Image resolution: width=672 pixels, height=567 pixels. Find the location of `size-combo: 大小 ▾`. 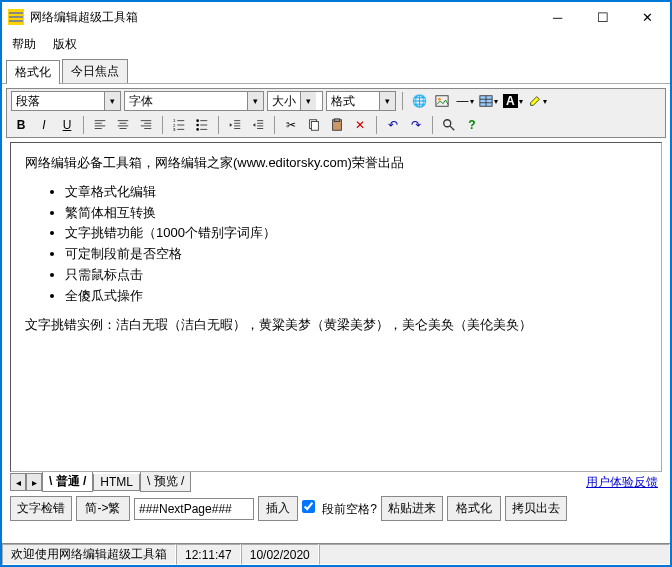

size-combo: 大小 ▾ is located at coordinates (295, 101).